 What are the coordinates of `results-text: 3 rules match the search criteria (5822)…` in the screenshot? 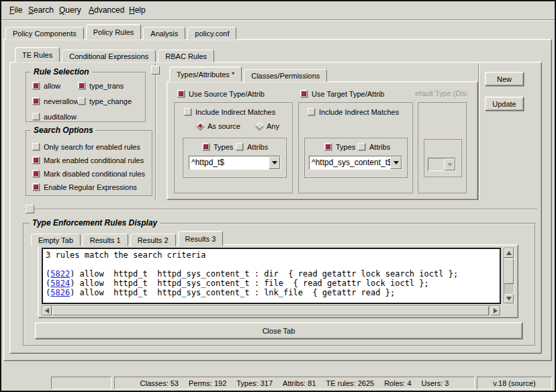 It's located at (271, 276).